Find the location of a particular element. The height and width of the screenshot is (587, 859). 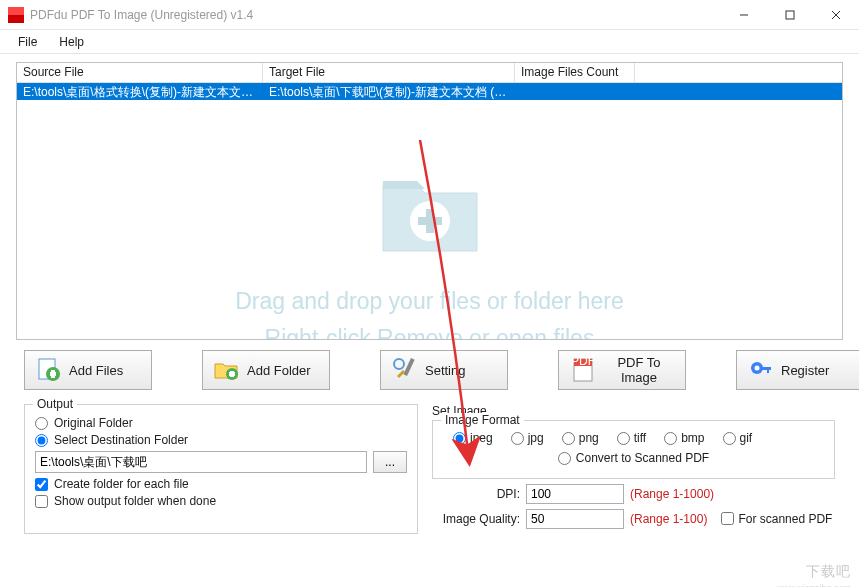

check-show-label: Show output folder when done is located at coordinates (135, 501).